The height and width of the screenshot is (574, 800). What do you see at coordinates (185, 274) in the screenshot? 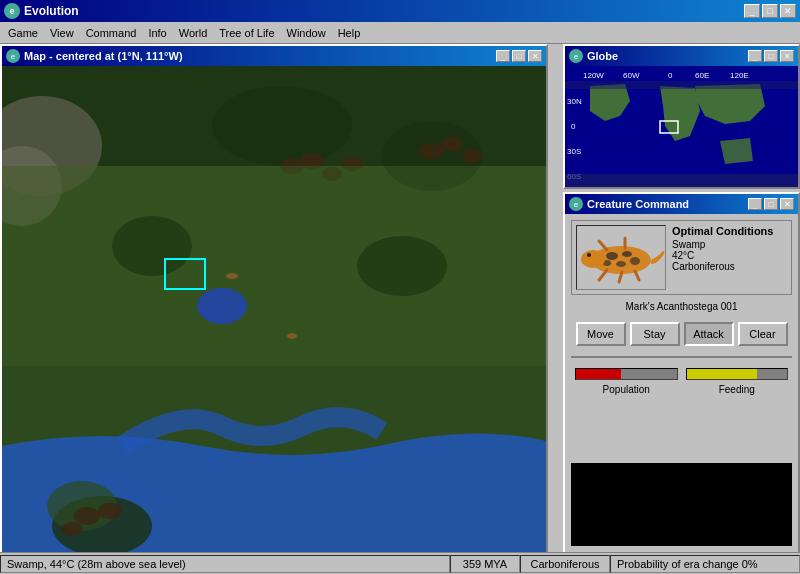
I see `selection-box` at bounding box center [185, 274].